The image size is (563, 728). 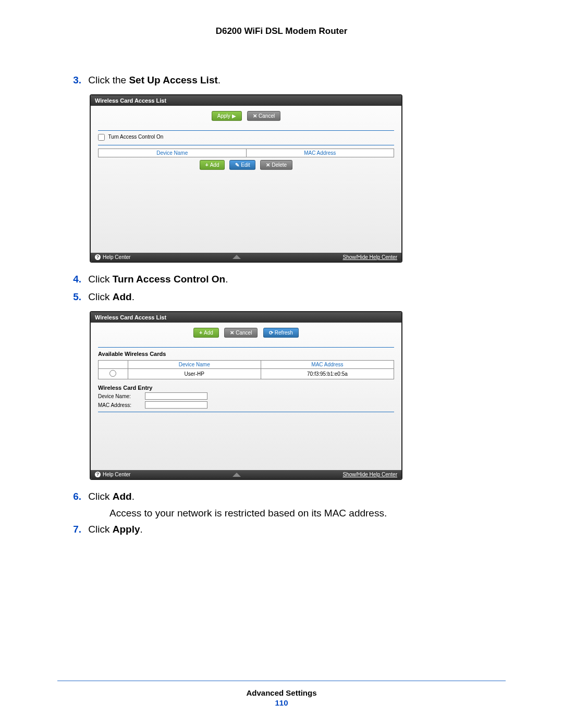 I want to click on edit-button: ✎Edit, so click(x=242, y=165).